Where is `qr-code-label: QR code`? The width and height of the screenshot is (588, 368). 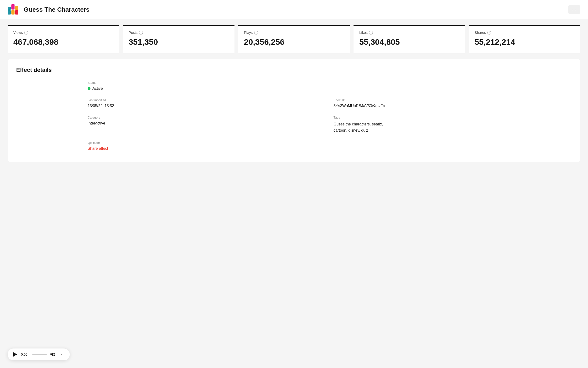
qr-code-label: QR code is located at coordinates (330, 143).